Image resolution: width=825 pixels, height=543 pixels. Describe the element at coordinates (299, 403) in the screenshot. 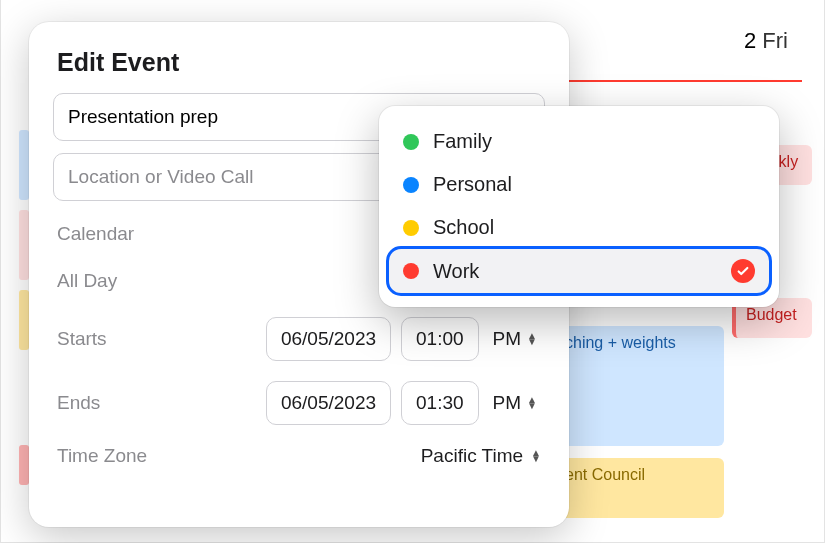

I see `ends-row: Ends 06/05/2023 01:30 PM ▲▼` at that location.